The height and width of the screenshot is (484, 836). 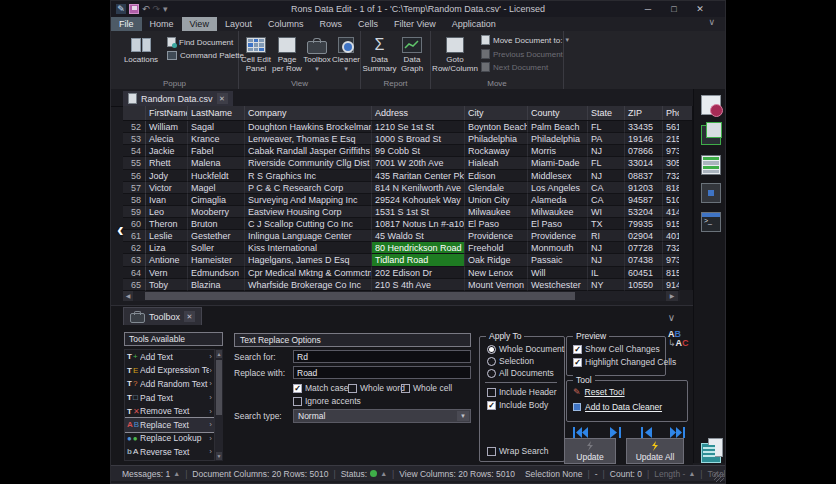 I want to click on grid-cell: FL, so click(x=606, y=127).